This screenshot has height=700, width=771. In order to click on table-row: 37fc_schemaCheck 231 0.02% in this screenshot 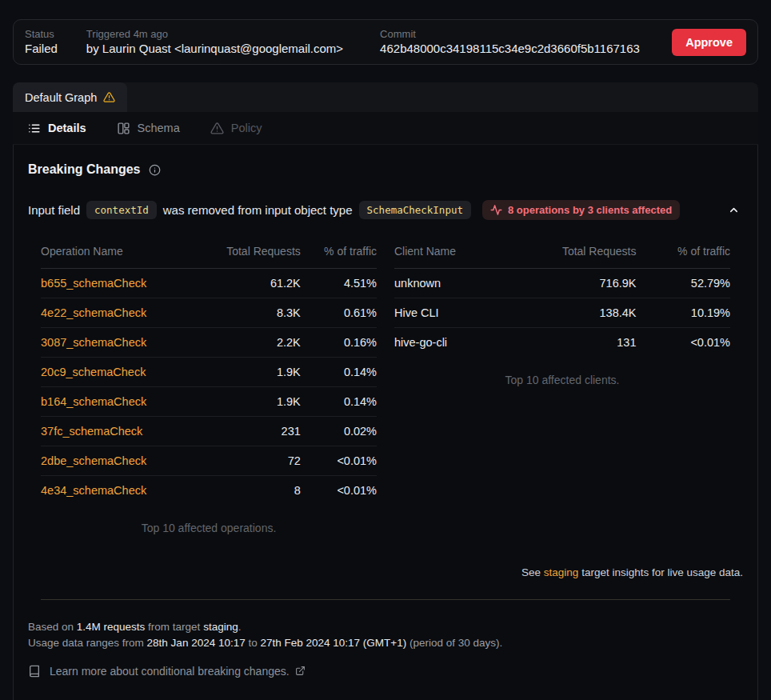, I will do `click(209, 432)`.